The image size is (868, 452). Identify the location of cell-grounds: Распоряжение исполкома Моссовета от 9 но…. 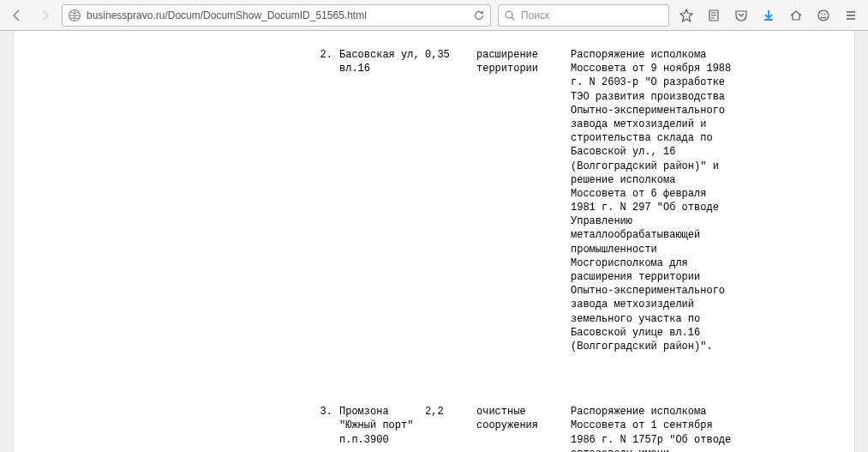
(652, 201).